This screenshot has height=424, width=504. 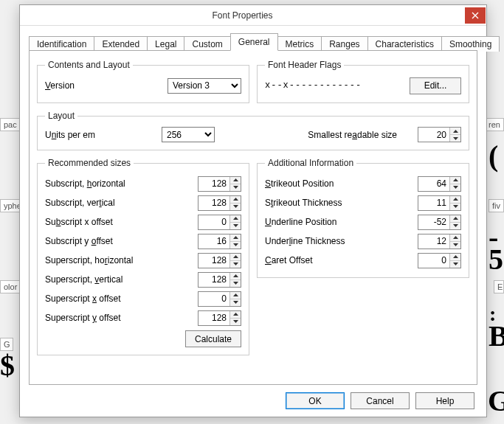 What do you see at coordinates (207, 44) in the screenshot?
I see `tab-custom: Custom` at bounding box center [207, 44].